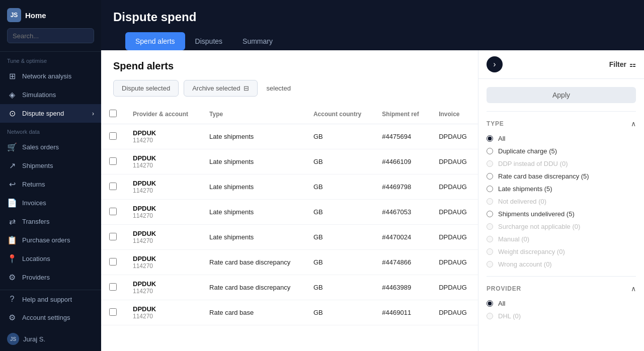  Describe the element at coordinates (561, 95) in the screenshot. I see `apply-button: Apply` at that location.